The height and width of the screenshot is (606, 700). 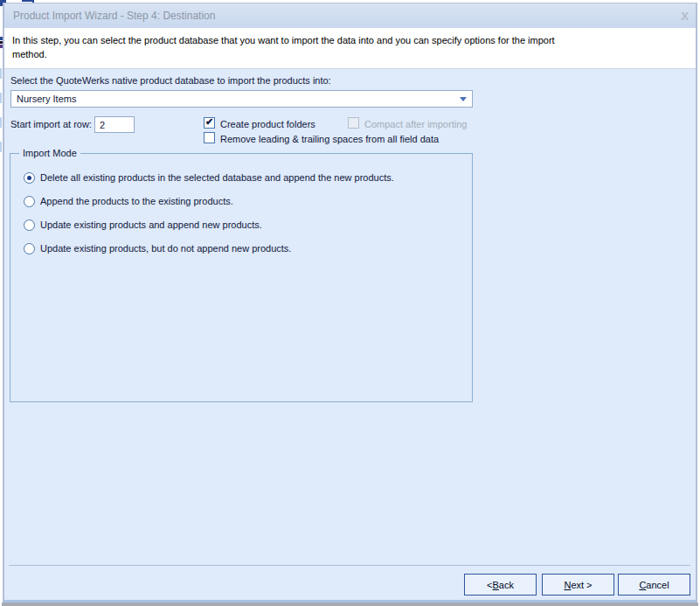 I want to click on description-line-2: method., so click(x=349, y=54).